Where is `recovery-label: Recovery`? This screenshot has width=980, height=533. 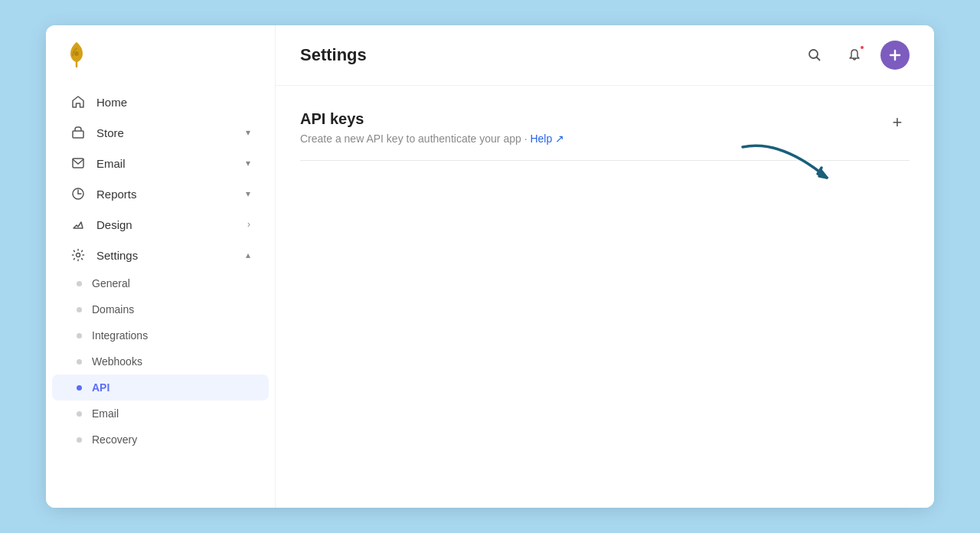 recovery-label: Recovery is located at coordinates (115, 440).